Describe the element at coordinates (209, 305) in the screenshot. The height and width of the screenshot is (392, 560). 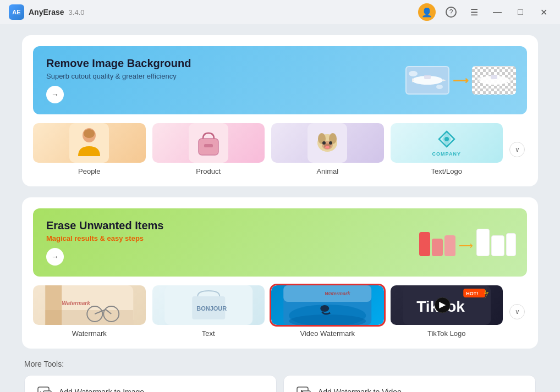
I see `text-scene-svg: BONJOUR` at that location.